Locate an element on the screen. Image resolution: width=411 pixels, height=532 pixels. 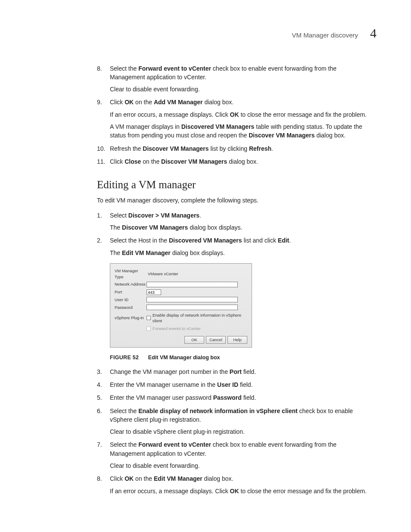
vm-type-value: VMware vCenter is located at coordinates (163, 274).